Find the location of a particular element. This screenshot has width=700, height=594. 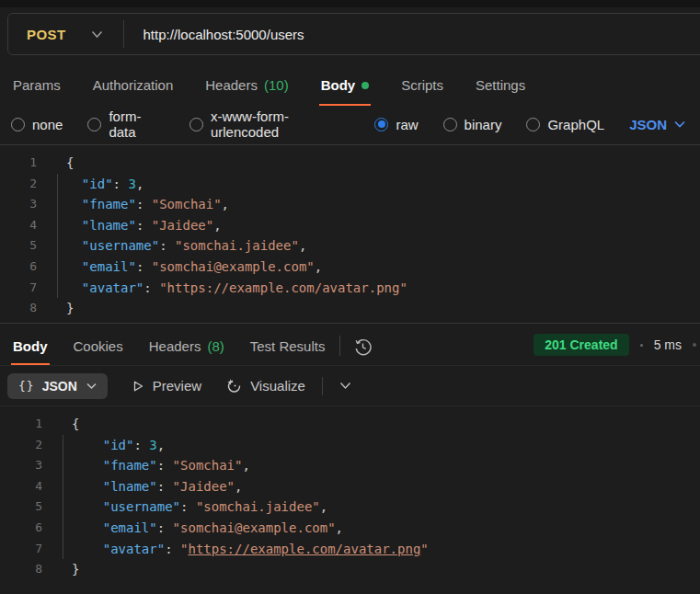

code-line: 2 "id": 3, is located at coordinates (350, 445).